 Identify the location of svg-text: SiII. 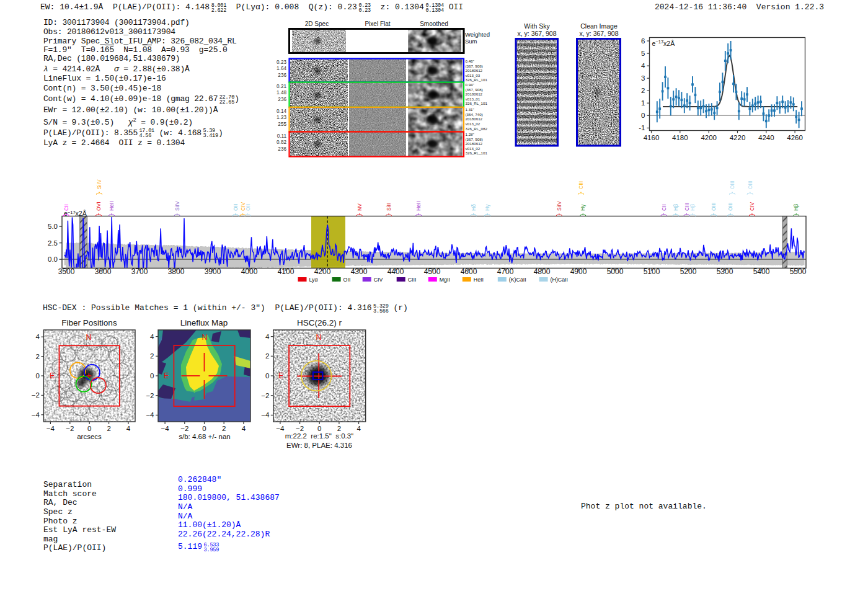
(389, 207).